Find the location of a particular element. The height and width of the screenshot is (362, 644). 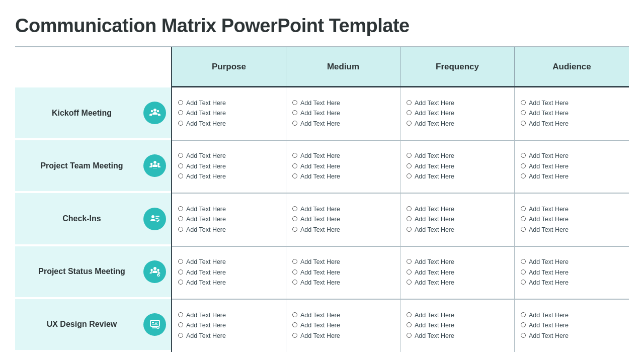

cell-item-0-1-0: Add Text Here is located at coordinates (343, 104).